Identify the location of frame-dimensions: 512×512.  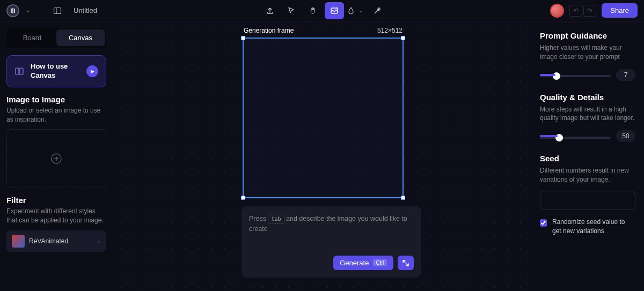
(390, 31).